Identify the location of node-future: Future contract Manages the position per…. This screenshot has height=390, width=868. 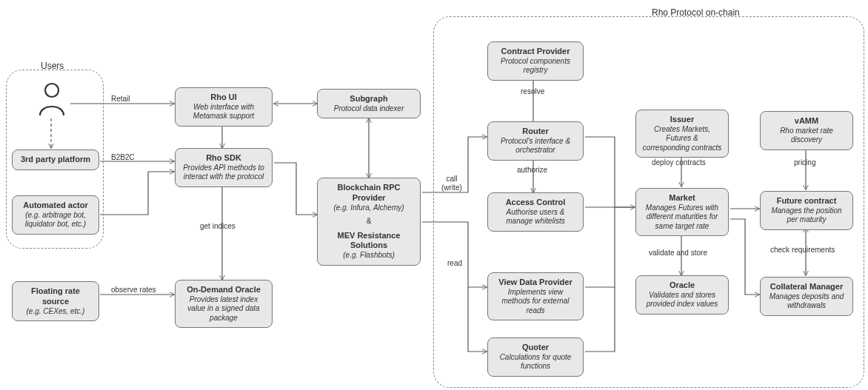
(807, 210).